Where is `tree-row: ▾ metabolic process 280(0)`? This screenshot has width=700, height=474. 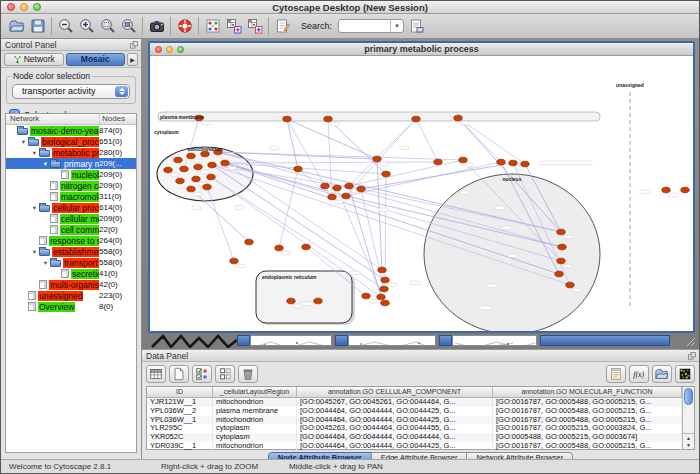 tree-row: ▾ metabolic process 280(0) is located at coordinates (71, 152).